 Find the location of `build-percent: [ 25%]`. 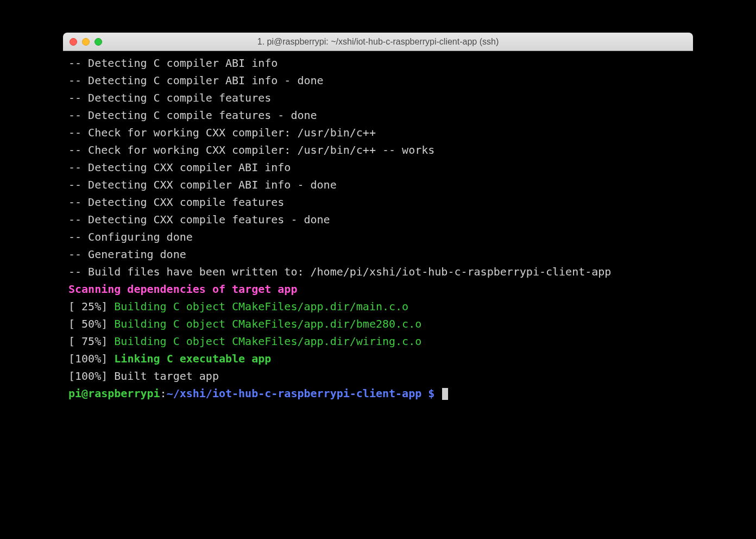

build-percent: [ 25%] is located at coordinates (91, 306).